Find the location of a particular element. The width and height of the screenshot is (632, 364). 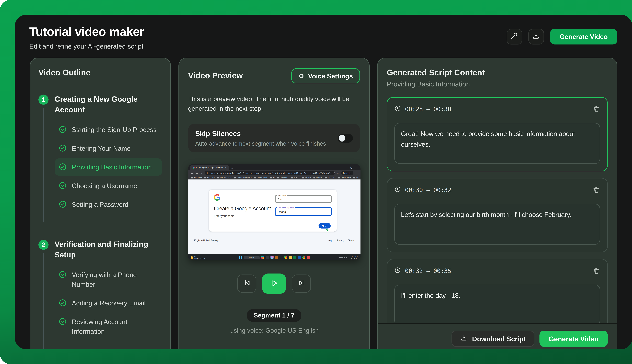

segment-card-active: 00:28 → 00:30 Great! Now we need to prov… is located at coordinates (497, 134).